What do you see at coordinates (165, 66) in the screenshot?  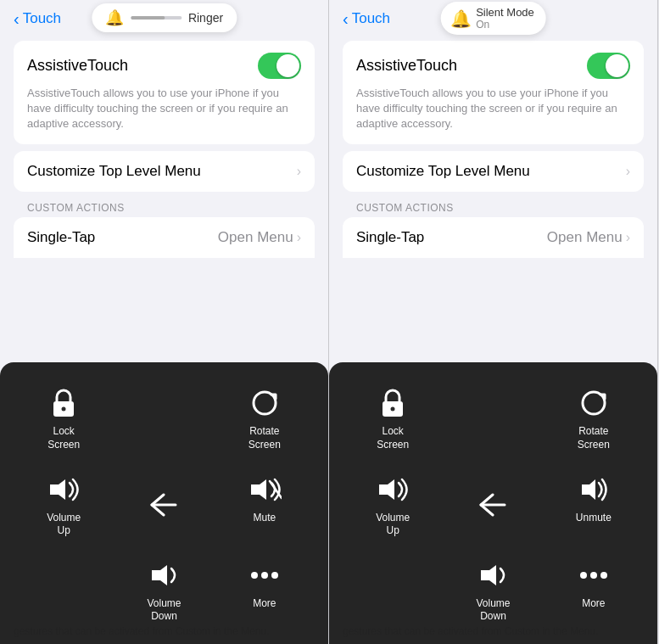 I see `assistivetouch-toggle-row-left: AssistiveTouch` at bounding box center [165, 66].